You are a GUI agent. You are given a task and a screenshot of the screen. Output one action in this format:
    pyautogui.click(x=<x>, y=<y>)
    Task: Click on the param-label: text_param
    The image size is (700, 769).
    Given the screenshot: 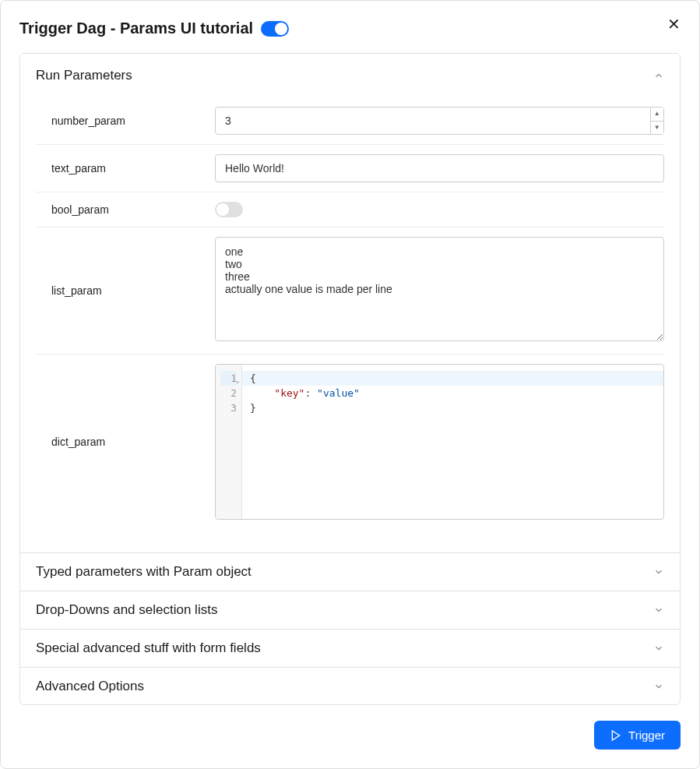 What is the action you would take?
    pyautogui.click(x=118, y=168)
    